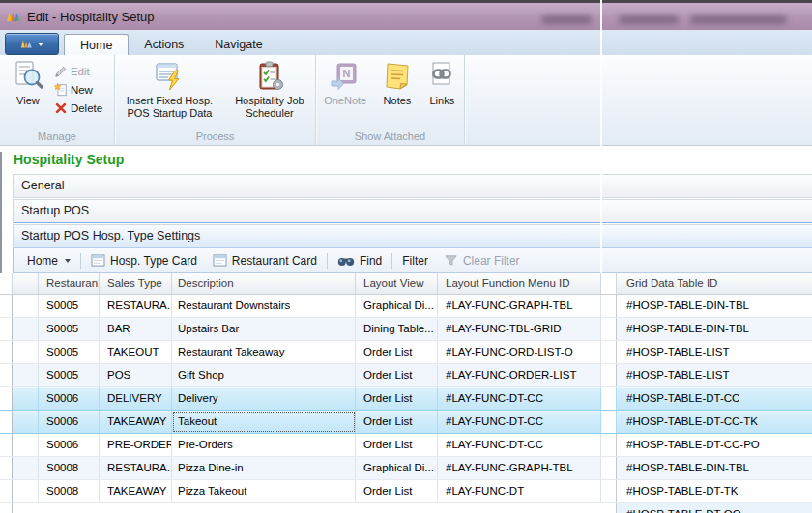 The height and width of the screenshot is (513, 812). I want to click on table-row: S0008 RESTAURA... Pizza Dine-in Graphica…, so click(406, 469).